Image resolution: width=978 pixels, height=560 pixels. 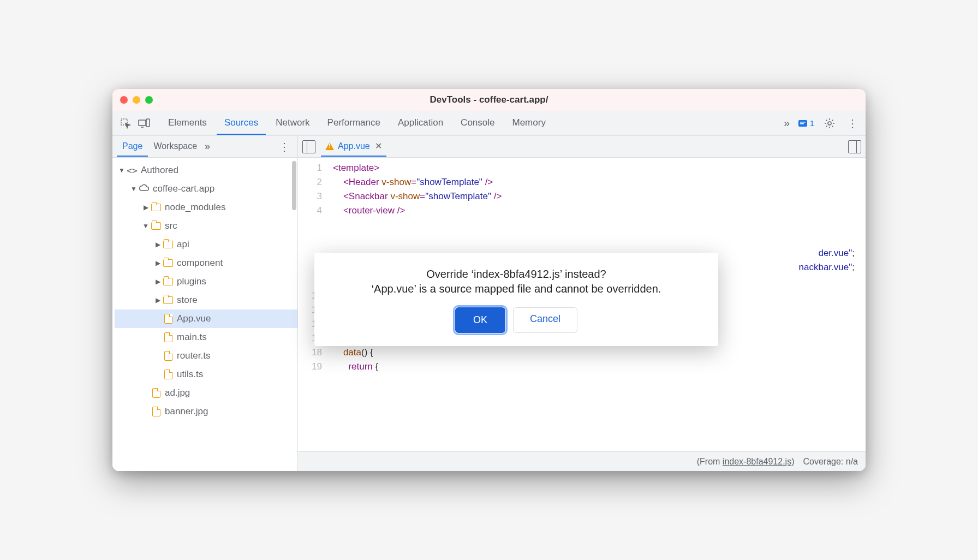 What do you see at coordinates (852, 123) in the screenshot?
I see `kebab-menu-icon: ⋮` at bounding box center [852, 123].